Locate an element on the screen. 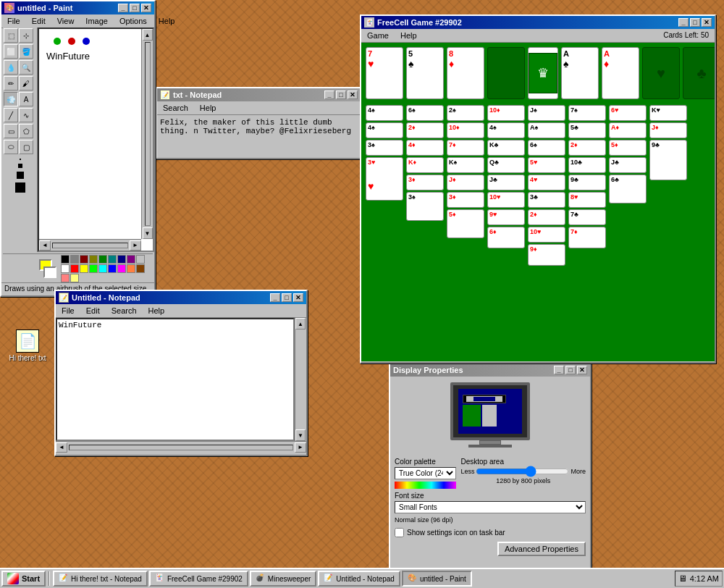 This screenshot has height=588, width=724. swatch-lime is located at coordinates (93, 269).